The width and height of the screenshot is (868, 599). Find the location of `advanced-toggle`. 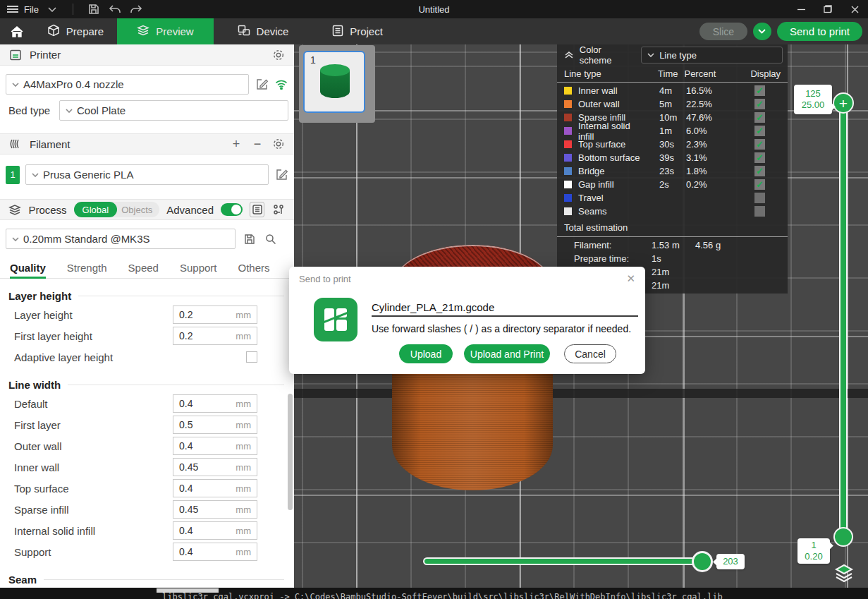

advanced-toggle is located at coordinates (231, 210).